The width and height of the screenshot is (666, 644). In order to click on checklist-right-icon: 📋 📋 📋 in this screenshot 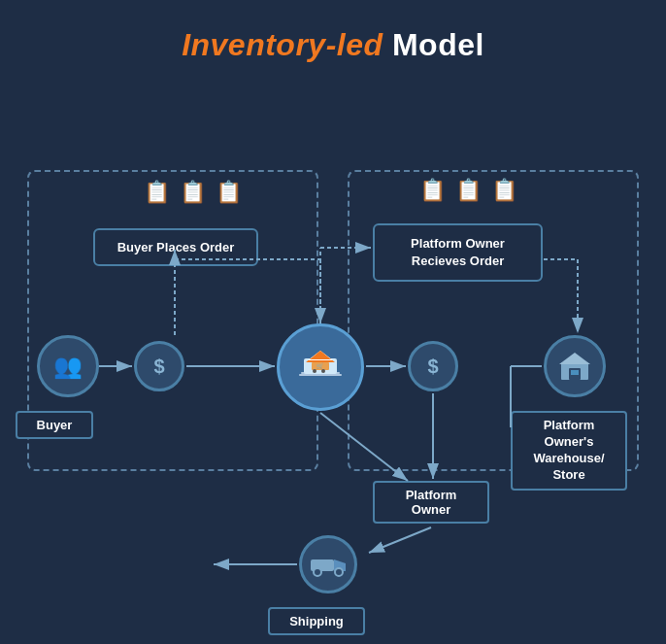, I will do `click(470, 190)`.